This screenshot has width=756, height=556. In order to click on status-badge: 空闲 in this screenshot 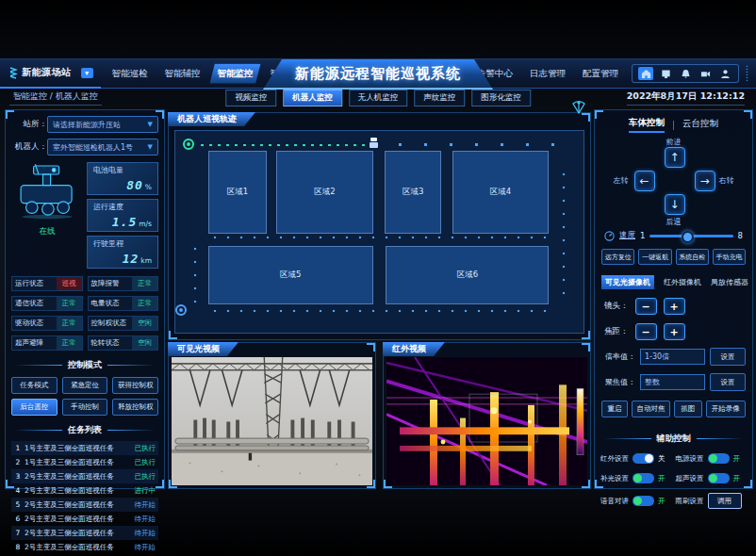, I will do `click(145, 343)`.